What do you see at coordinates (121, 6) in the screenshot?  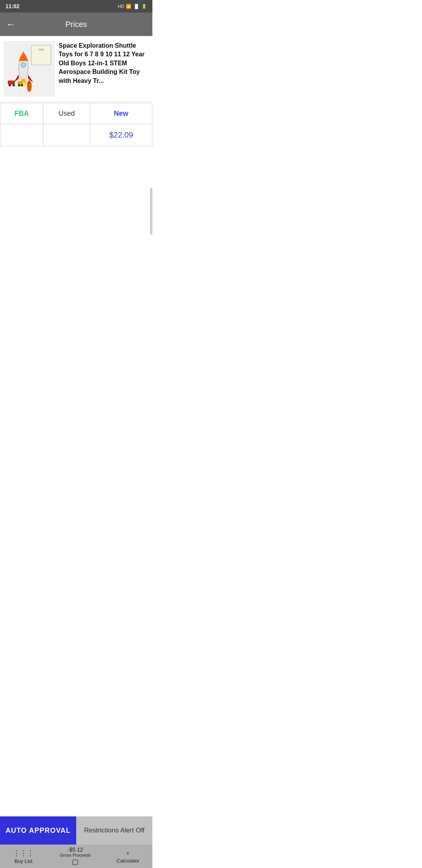 I see `hd-badge: HD` at bounding box center [121, 6].